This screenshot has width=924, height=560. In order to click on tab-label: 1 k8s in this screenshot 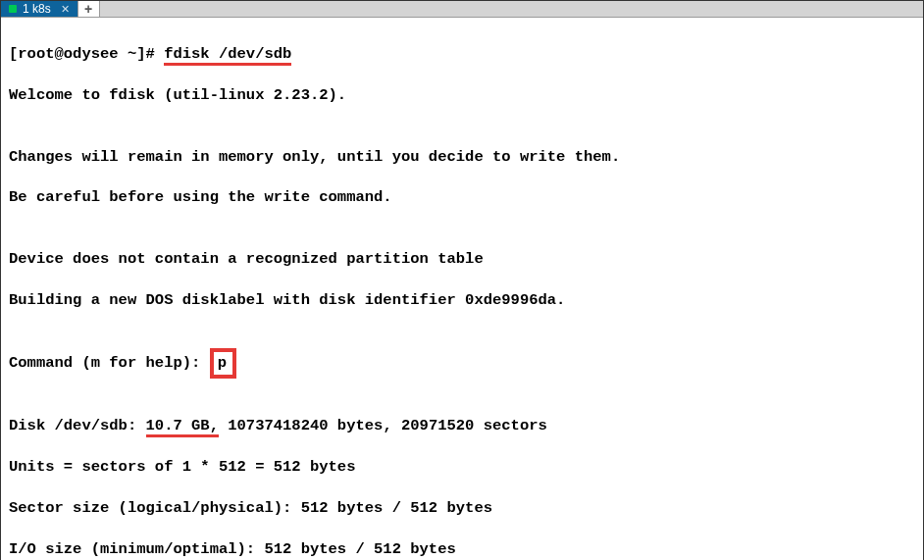, I will do `click(37, 9)`.